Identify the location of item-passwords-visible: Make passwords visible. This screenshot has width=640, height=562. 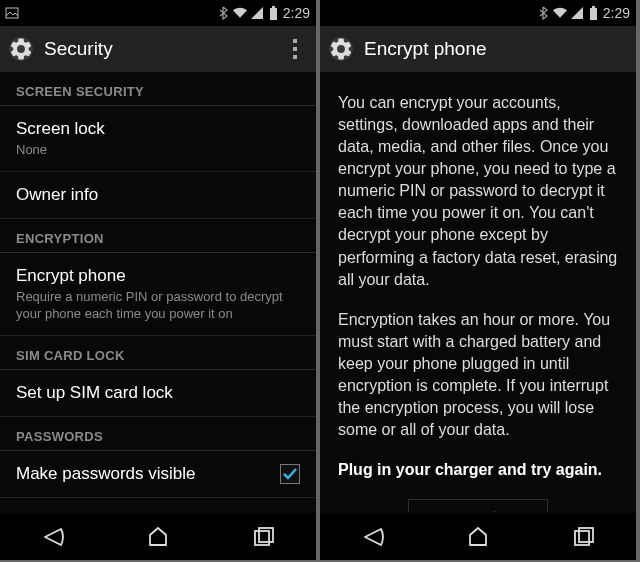
(158, 474).